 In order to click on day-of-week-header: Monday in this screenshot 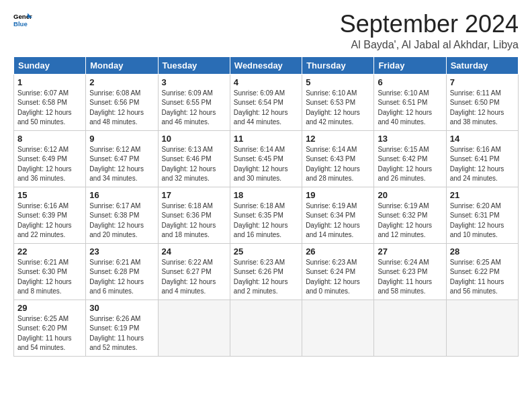, I will do `click(122, 65)`.